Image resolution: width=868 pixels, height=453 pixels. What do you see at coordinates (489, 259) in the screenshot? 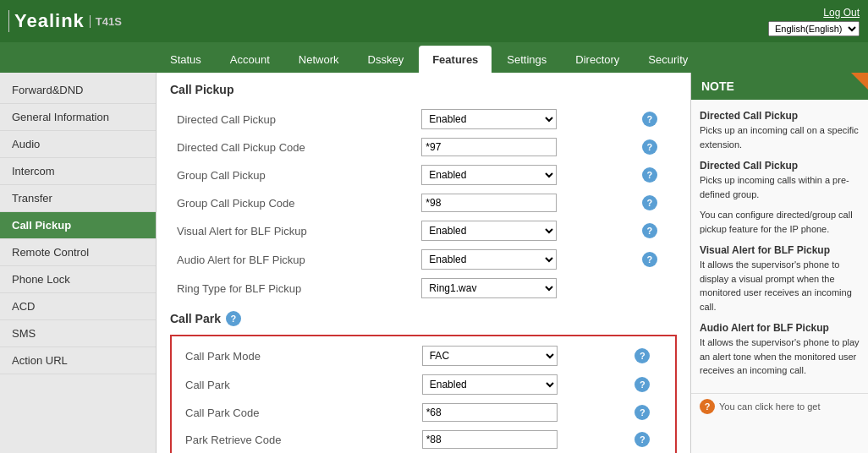
I see `audio-alert-select: EnabledDisabled` at bounding box center [489, 259].